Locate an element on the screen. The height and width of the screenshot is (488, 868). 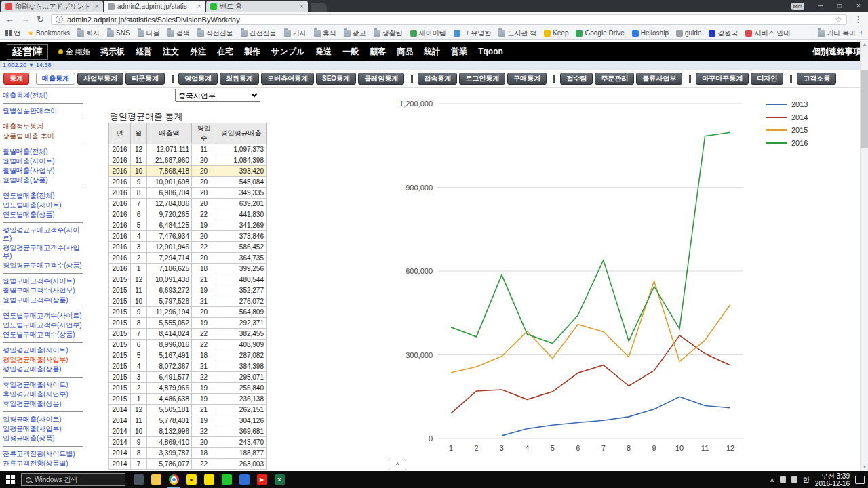
scrollbar-thumb is located at coordinates (865, 110).